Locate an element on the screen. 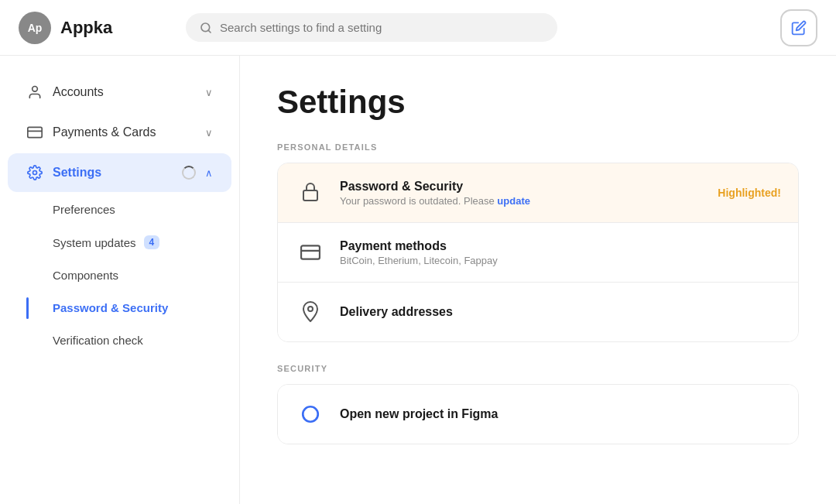 This screenshot has width=836, height=504. open-figma-title: Open new project in Figma is located at coordinates (560, 414).